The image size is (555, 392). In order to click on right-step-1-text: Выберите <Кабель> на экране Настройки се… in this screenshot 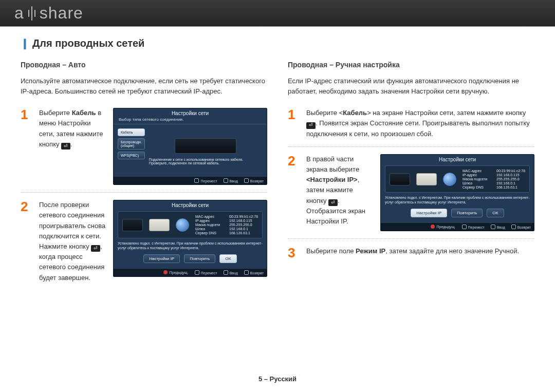, I will do `click(420, 123)`.